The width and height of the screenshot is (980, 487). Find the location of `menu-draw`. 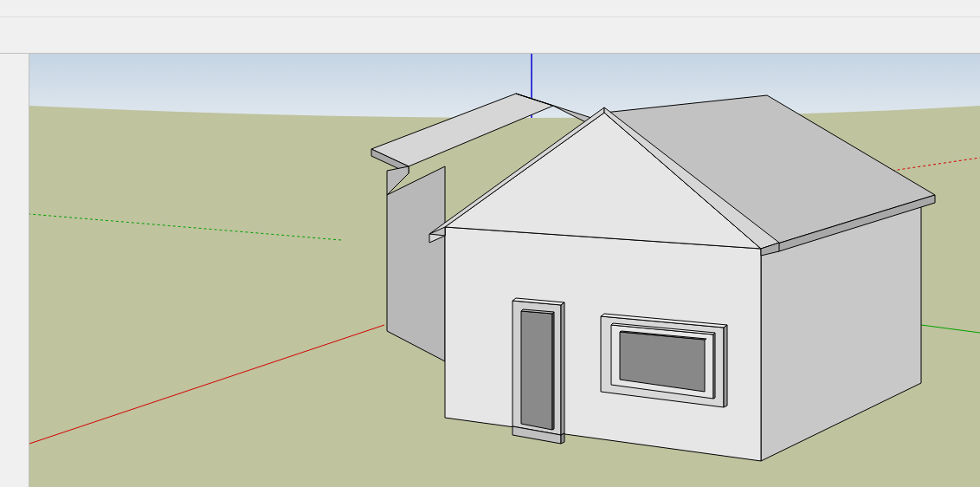

menu-draw is located at coordinates (83, 9).